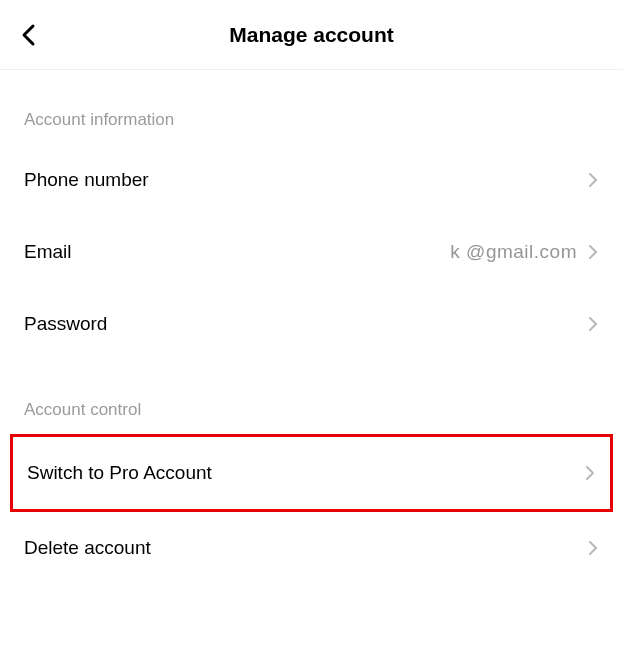 The width and height of the screenshot is (623, 645). I want to click on highlight-box: Switch to Pro Account, so click(312, 473).